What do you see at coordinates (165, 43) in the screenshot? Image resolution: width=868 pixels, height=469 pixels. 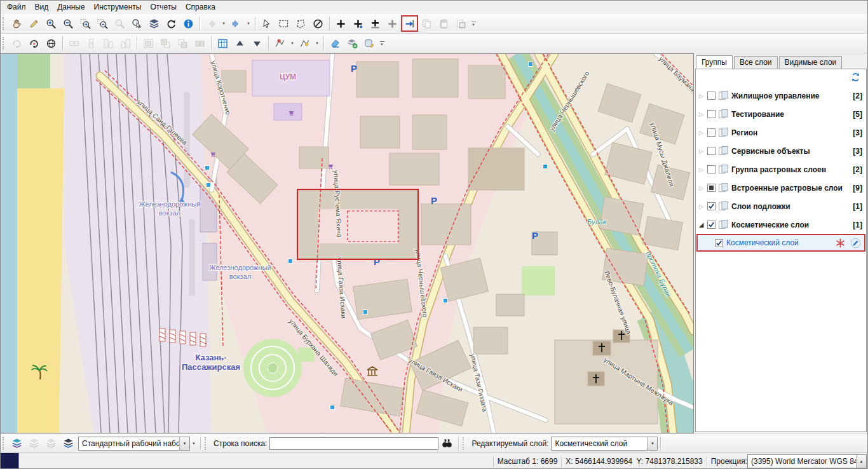 I see `gsq-2-icon` at bounding box center [165, 43].